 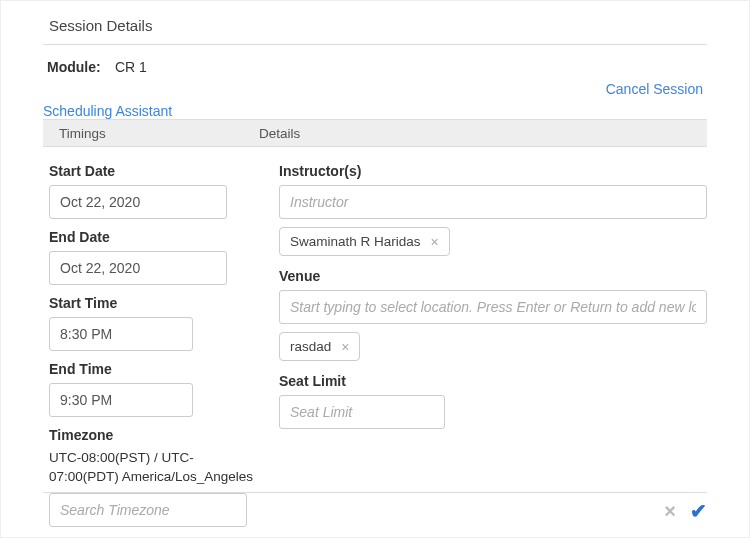 What do you see at coordinates (280, 133) in the screenshot?
I see `tab-details: Details` at bounding box center [280, 133].